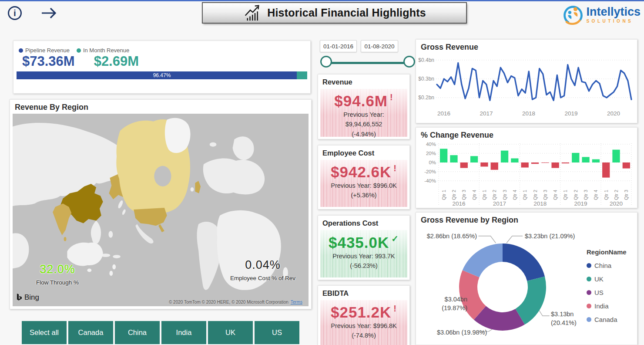  I want to click on kpi-title: Revenue, so click(364, 82).